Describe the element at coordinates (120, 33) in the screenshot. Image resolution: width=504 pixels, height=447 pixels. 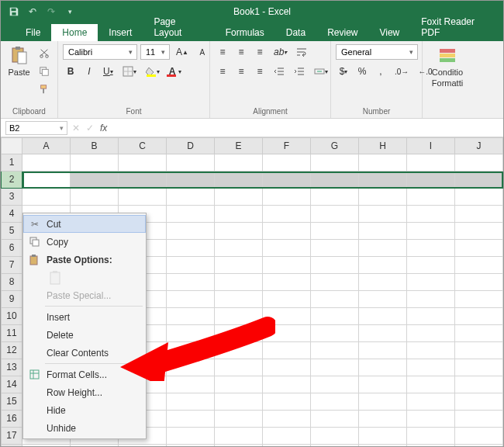
I see `tab-insert: Insert` at that location.